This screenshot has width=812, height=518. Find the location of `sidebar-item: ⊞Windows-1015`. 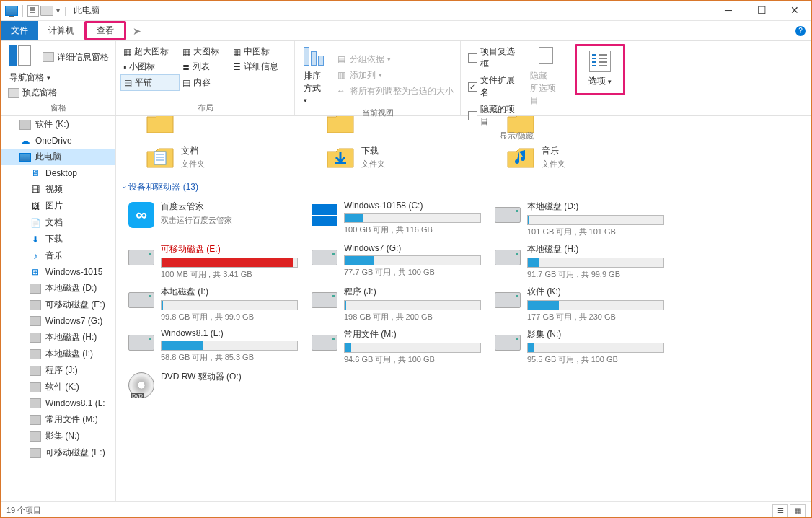

sidebar-item: ⊞Windows-1015 is located at coordinates (58, 272).